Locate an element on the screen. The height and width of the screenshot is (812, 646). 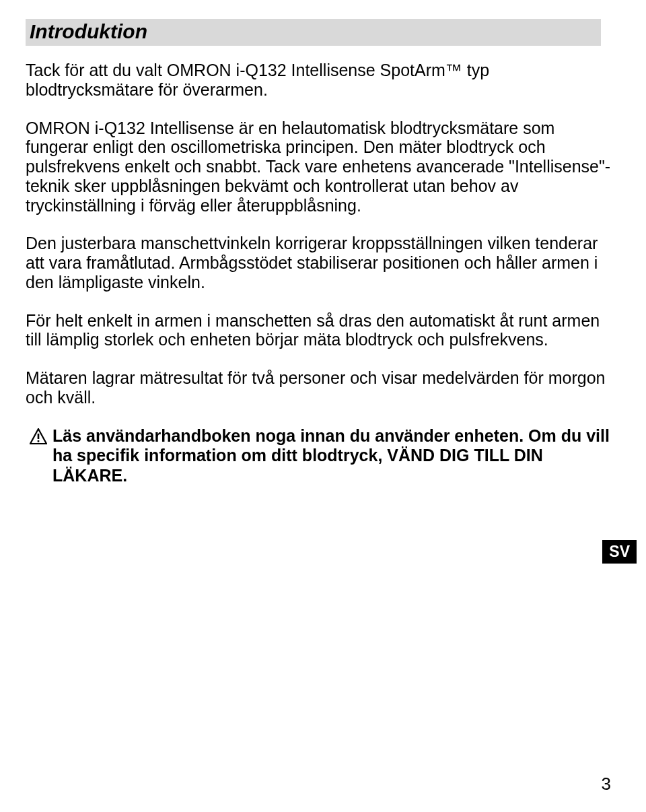
intro-paragraph-4: För helt enkelt in armen i manschetten s… is located at coordinates (319, 331).